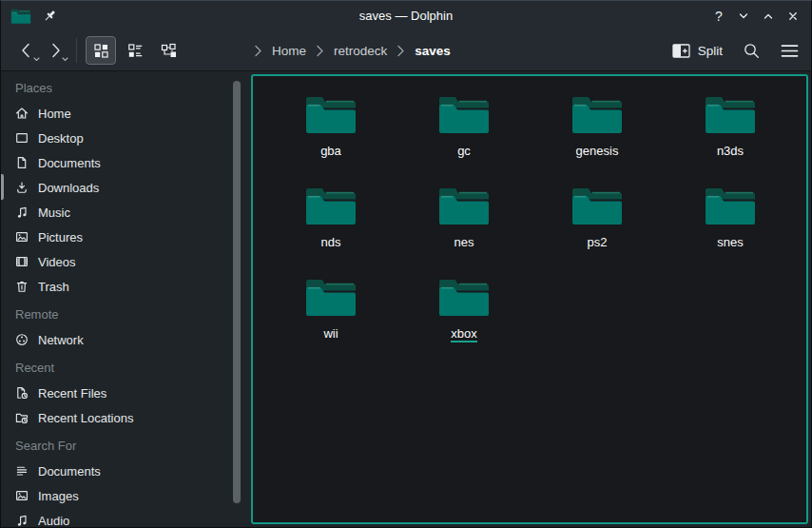  What do you see at coordinates (331, 228) in the screenshot?
I see `folder-nds: nds` at bounding box center [331, 228].